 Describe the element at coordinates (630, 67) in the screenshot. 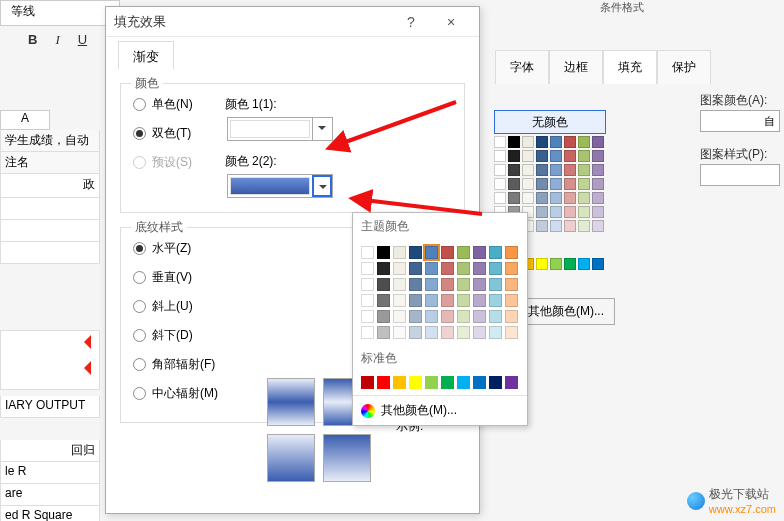

I see `tab-fill: 填充` at that location.